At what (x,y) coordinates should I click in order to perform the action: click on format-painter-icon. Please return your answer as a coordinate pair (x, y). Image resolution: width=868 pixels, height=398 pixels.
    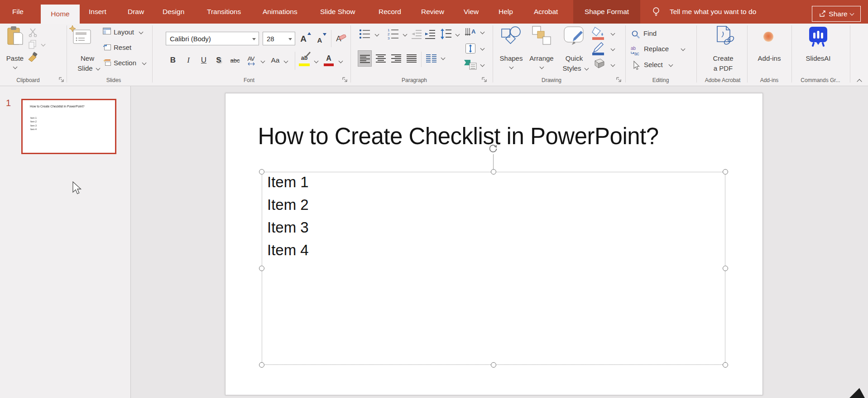
    Looking at the image, I should click on (33, 58).